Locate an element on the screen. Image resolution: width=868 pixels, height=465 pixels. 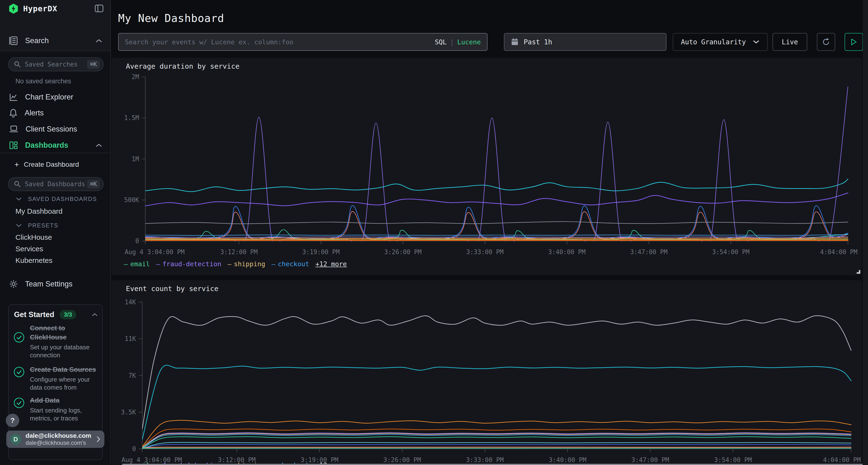
saved-dashboards-input: Saved Dashboards ⌘K is located at coordinates (56, 184).